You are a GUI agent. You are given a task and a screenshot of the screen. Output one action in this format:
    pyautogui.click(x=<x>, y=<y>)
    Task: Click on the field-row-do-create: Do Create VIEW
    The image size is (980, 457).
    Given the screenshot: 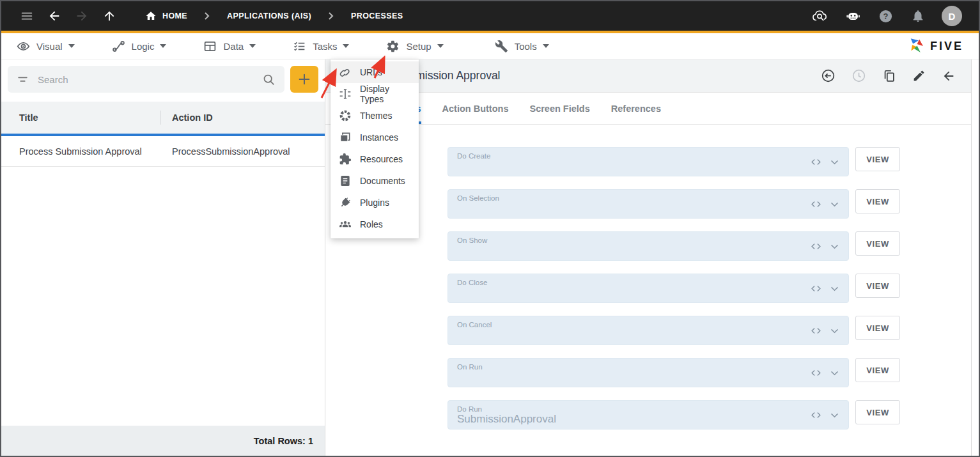 What is the action you would take?
    pyautogui.click(x=710, y=162)
    